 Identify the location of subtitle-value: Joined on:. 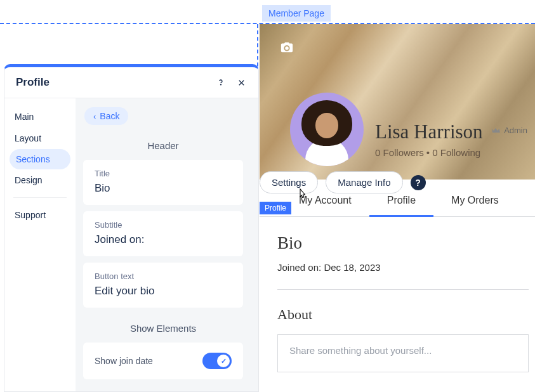
(163, 240).